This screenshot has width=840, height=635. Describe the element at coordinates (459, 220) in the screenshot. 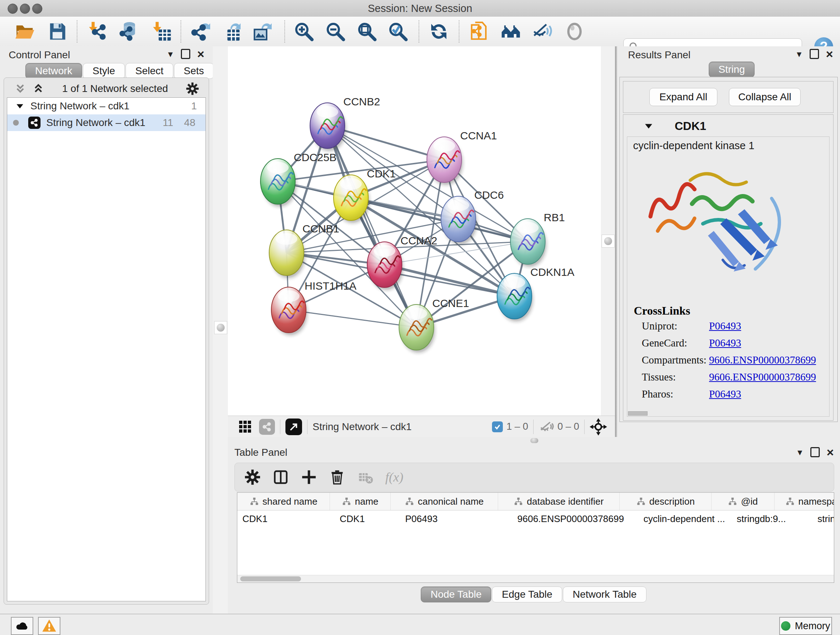

I see `network-node-CDC6` at that location.